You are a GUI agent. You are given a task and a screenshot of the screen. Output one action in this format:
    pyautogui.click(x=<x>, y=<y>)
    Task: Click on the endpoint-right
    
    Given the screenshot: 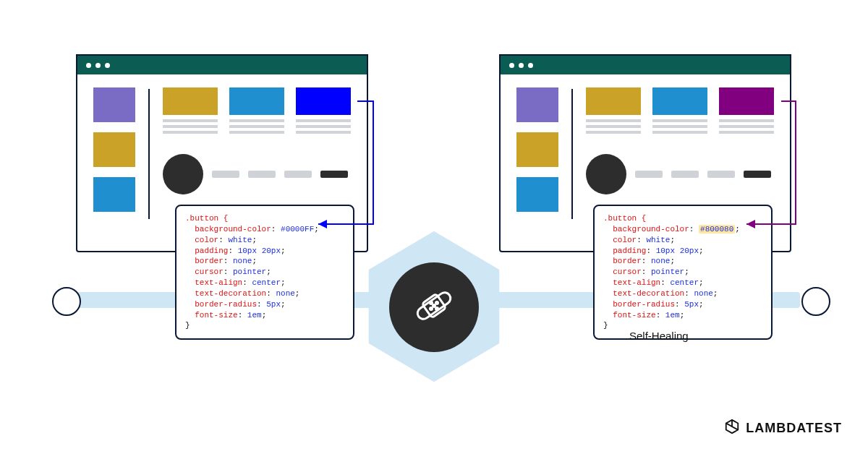 What is the action you would take?
    pyautogui.click(x=816, y=301)
    